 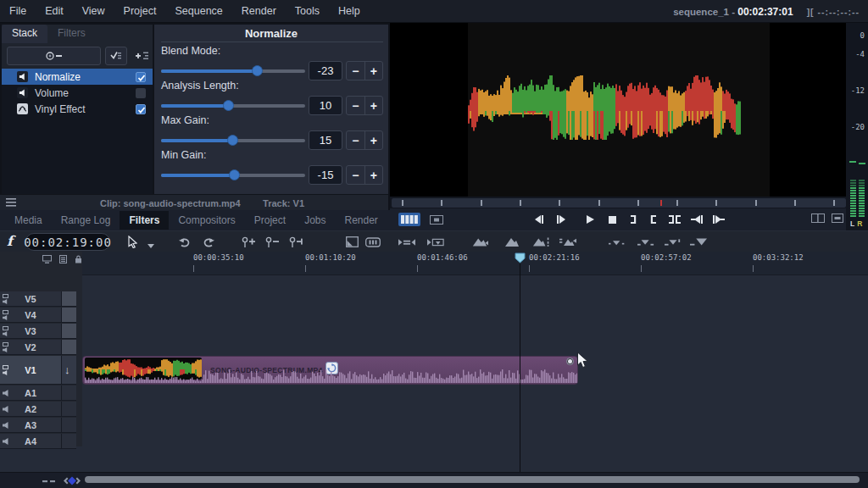 I want to click on blend-mode-value: -23, so click(x=326, y=71).